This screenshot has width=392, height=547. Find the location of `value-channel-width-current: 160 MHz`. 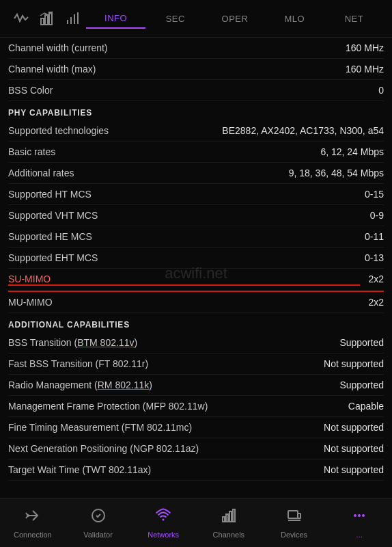

value-channel-width-current: 160 MHz is located at coordinates (365, 48).